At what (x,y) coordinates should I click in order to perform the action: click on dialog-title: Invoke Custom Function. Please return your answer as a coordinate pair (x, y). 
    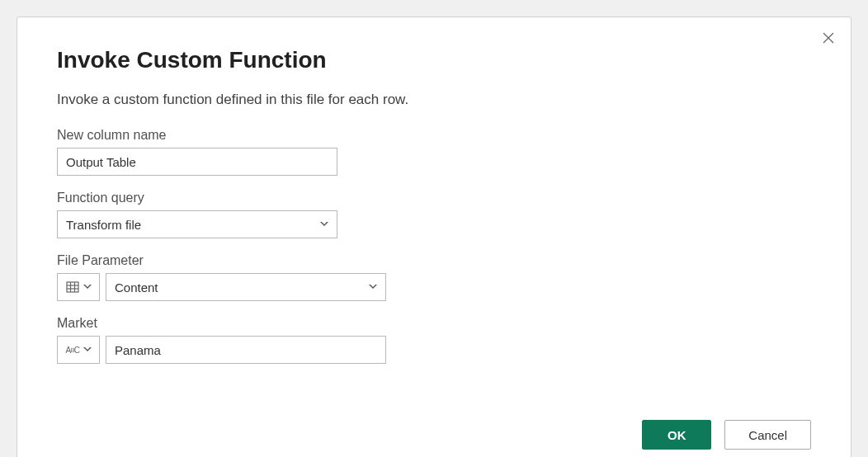
    Looking at the image, I should click on (434, 60).